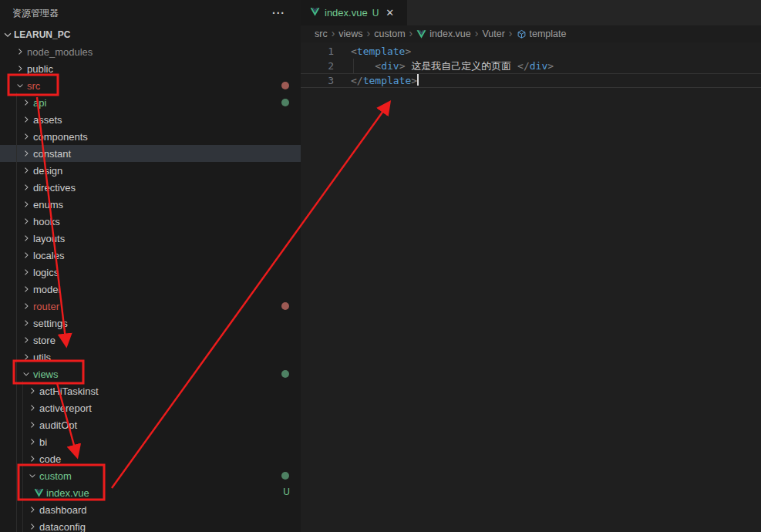 The height and width of the screenshot is (532, 761). What do you see at coordinates (150, 204) in the screenshot?
I see `tree-item-enums: enums` at bounding box center [150, 204].